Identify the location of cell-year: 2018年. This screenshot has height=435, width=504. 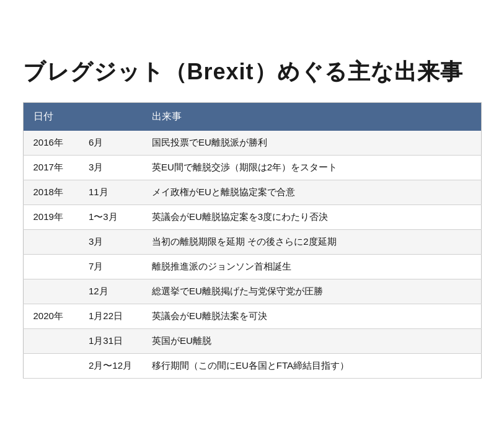
(51, 192).